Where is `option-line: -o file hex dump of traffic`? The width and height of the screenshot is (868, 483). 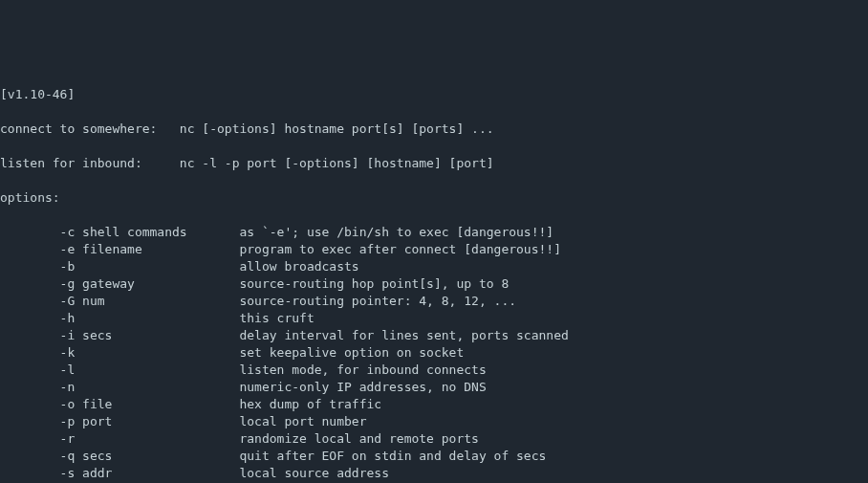
option-line: -o file hex dump of traffic is located at coordinates (434, 405).